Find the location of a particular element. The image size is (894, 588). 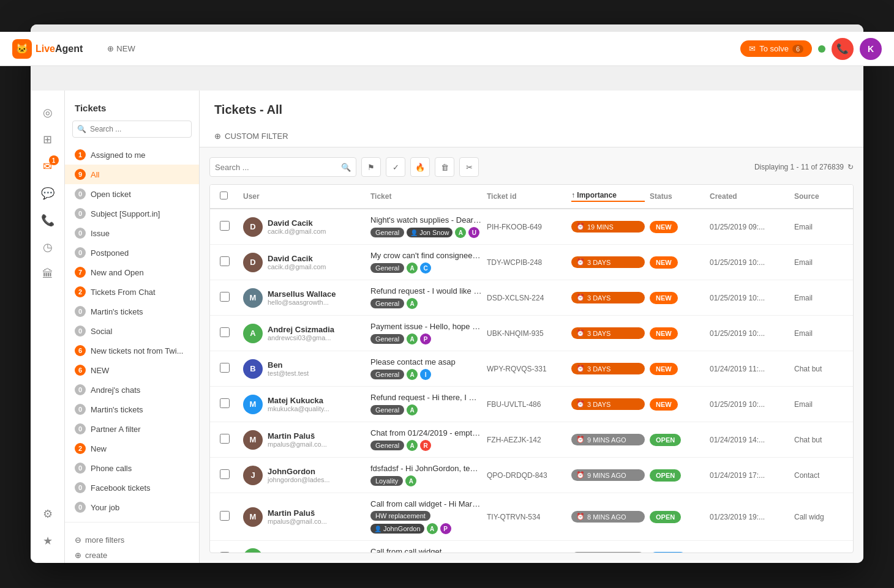

sidebar-item-8: 0 Martin's tickets is located at coordinates (132, 311).